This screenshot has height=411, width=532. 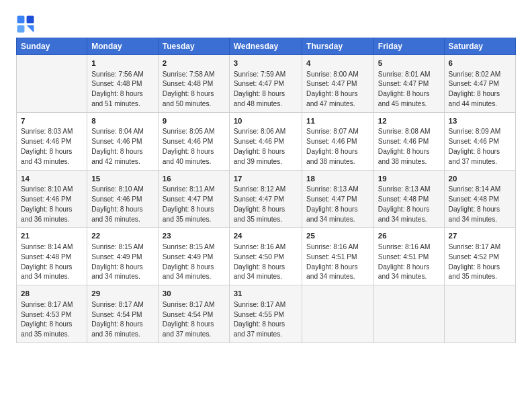 I want to click on day-number: 20, so click(x=480, y=179).